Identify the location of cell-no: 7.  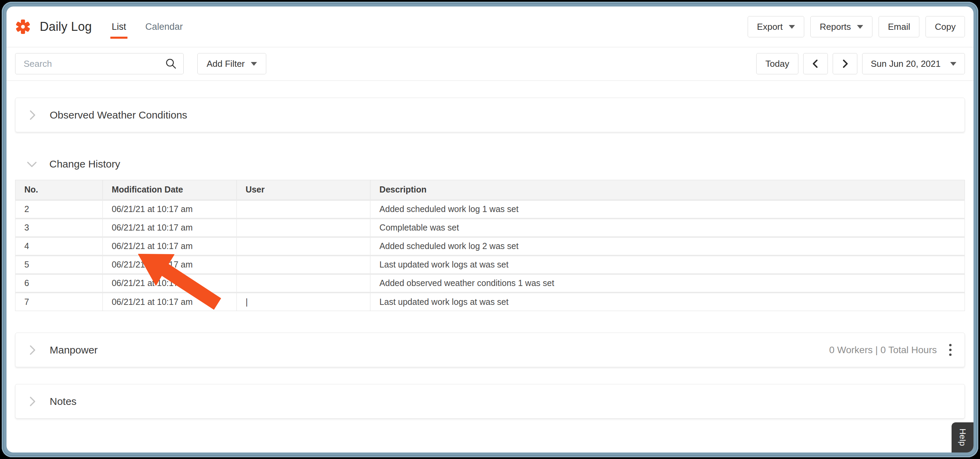
(59, 302).